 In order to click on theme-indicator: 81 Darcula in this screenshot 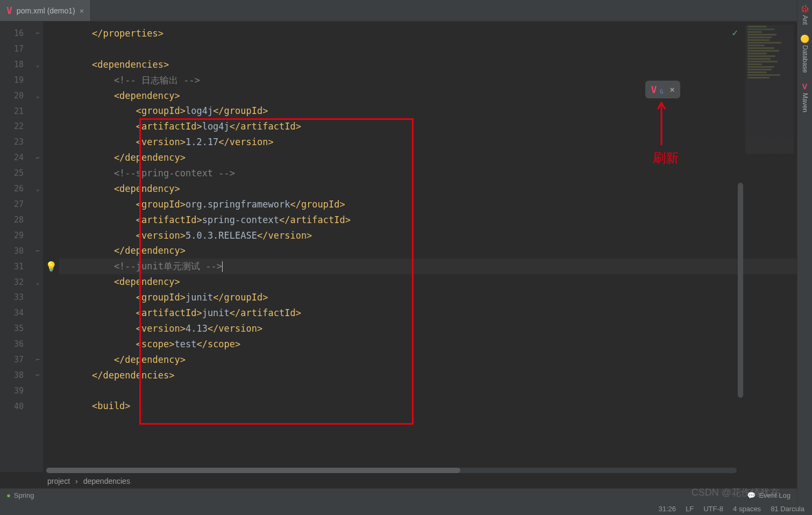, I will do `click(787, 509)`.